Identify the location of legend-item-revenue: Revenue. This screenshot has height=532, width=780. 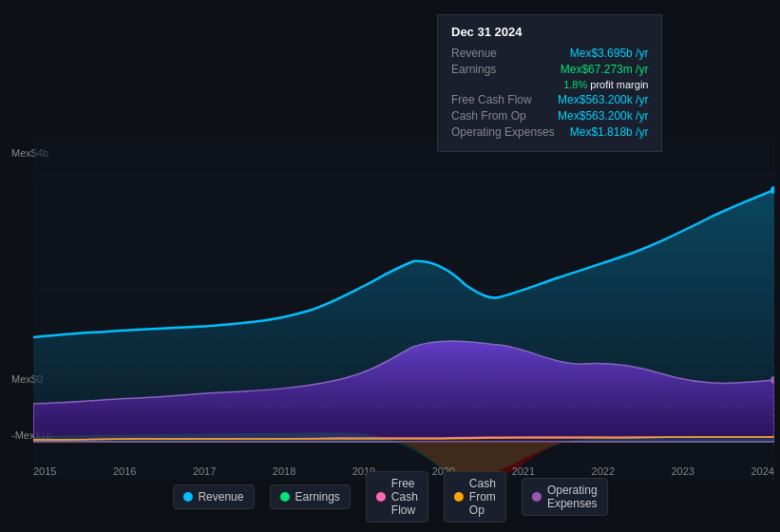
(213, 497).